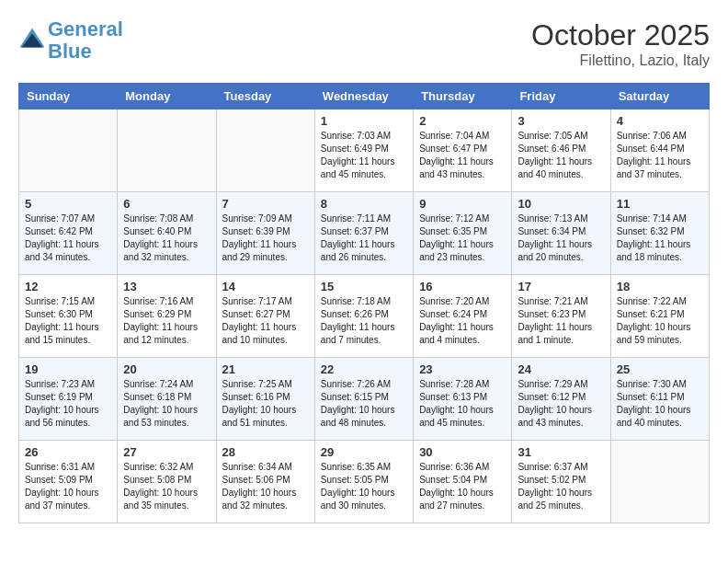 The width and height of the screenshot is (728, 563). I want to click on day-number: 12, so click(68, 287).